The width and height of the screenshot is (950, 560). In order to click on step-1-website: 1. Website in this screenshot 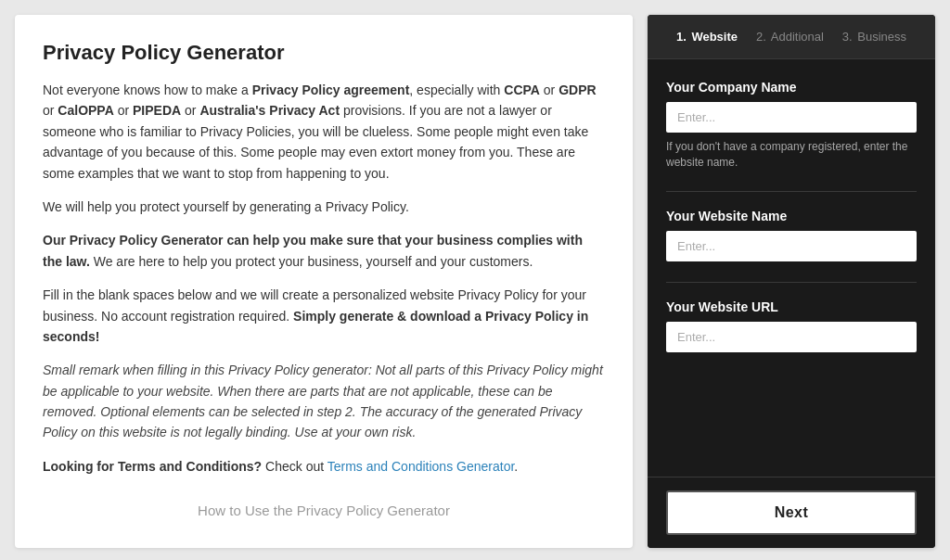, I will do `click(707, 37)`.